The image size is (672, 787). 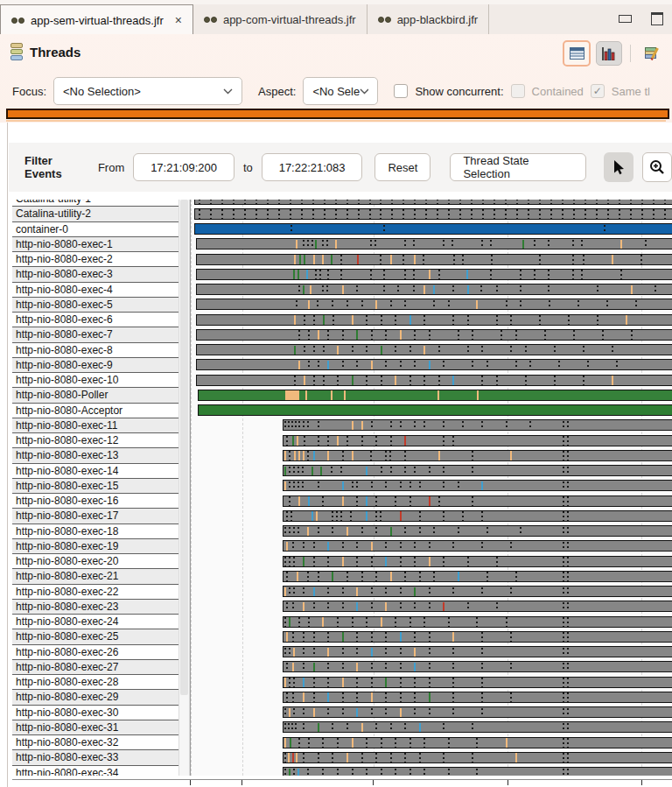 I want to click on selection-cursor-button, so click(x=619, y=167).